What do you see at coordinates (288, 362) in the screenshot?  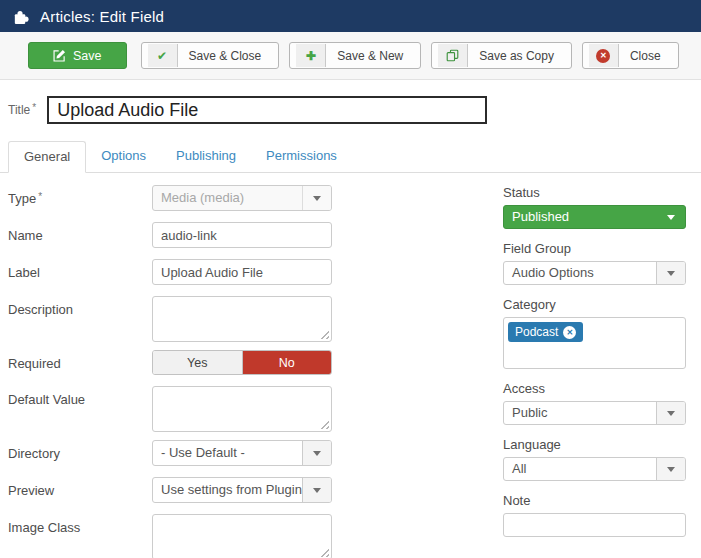 I see `required-no-button: No` at bounding box center [288, 362].